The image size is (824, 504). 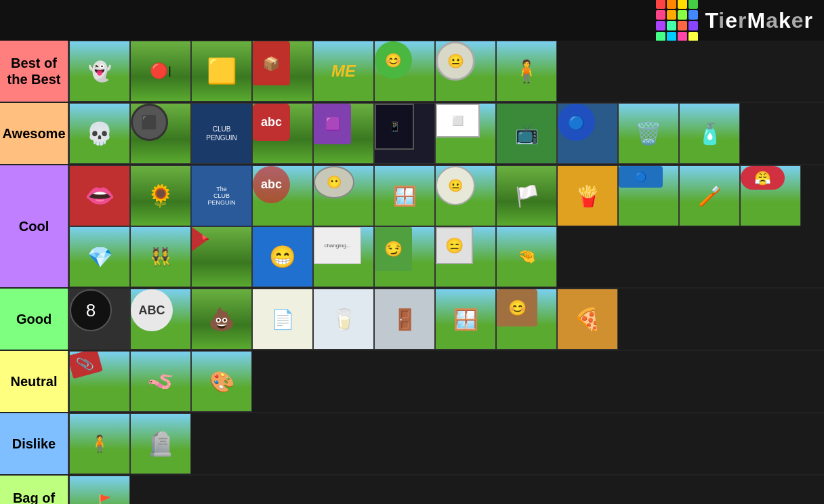 I want to click on list-item: 😶, so click(x=344, y=196).